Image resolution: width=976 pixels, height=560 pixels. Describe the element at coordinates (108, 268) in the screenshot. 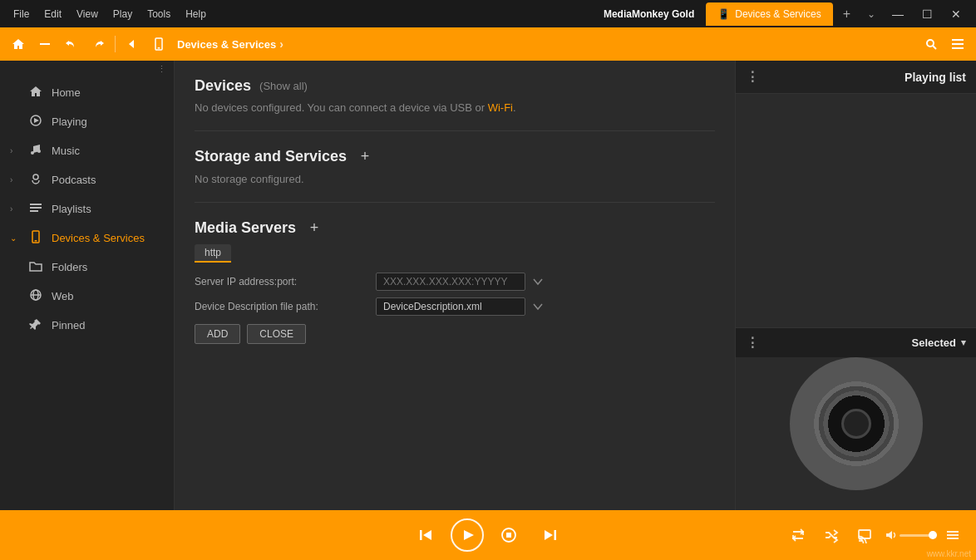

I see `sidebar-item-label-folders: Folders` at that location.